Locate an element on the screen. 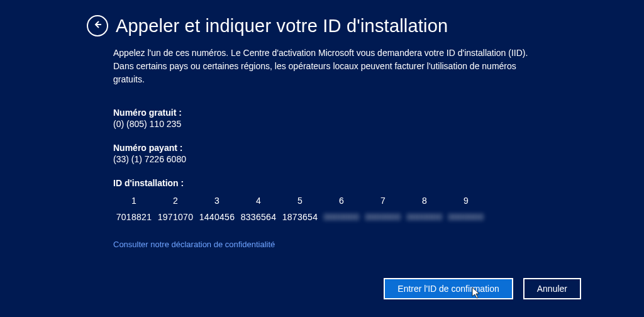 This screenshot has width=644, height=317. paid-number-label: Numéro payant : is located at coordinates (347, 148).